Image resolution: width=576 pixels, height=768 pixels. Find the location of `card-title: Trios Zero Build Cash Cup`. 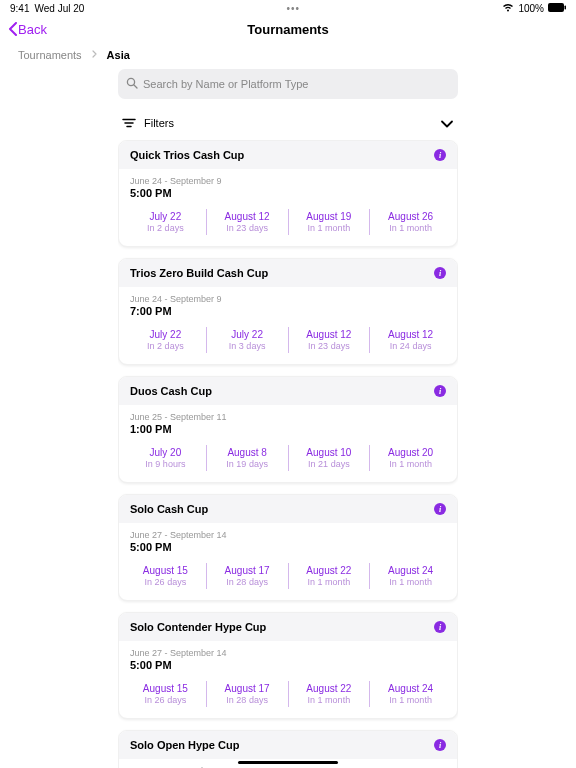

card-title: Trios Zero Build Cash Cup is located at coordinates (199, 273).